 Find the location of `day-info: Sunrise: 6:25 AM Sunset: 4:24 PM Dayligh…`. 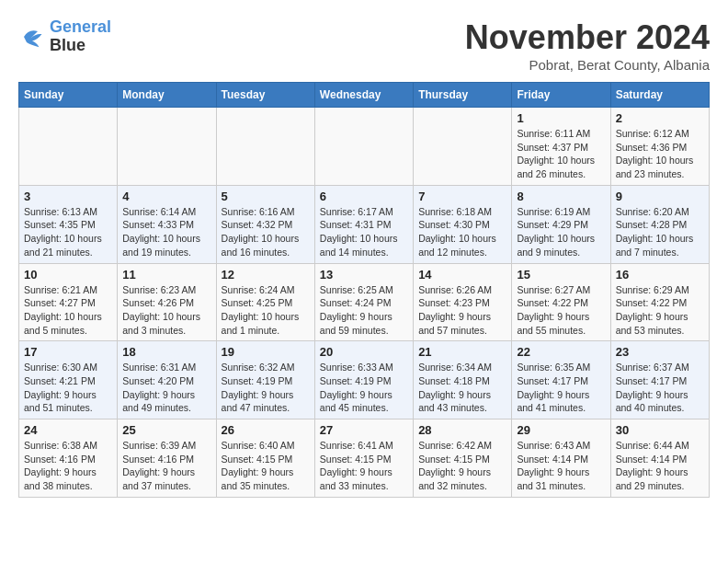

day-info: Sunrise: 6:25 AM Sunset: 4:24 PM Dayligh… is located at coordinates (364, 311).